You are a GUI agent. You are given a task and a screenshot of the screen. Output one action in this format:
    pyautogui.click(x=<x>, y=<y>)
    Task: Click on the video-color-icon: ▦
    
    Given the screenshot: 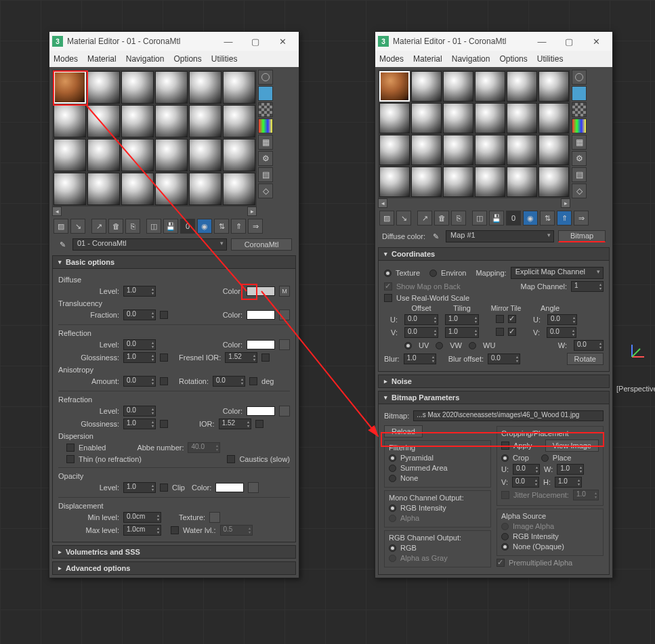 What is the action you would take?
    pyautogui.click(x=579, y=142)
    